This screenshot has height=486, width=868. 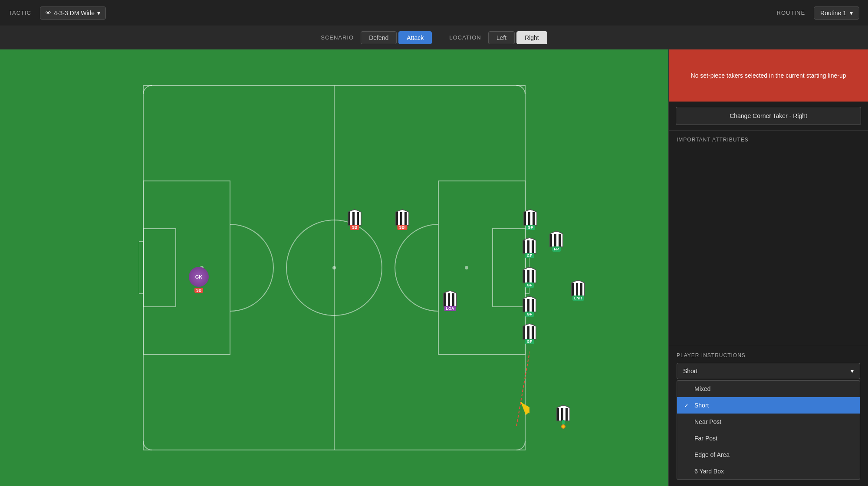 I want to click on dropdown-item: ✓Short, so click(x=768, y=405).